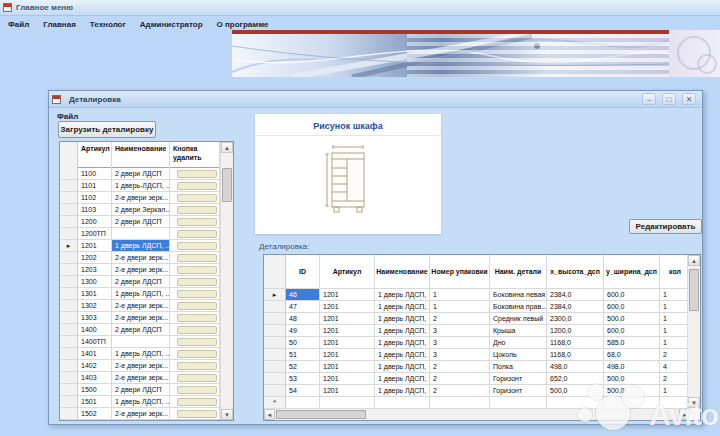 This screenshot has width=720, height=436. Describe the element at coordinates (518, 295) in the screenshot. I see `cell: Боковина левая` at that location.